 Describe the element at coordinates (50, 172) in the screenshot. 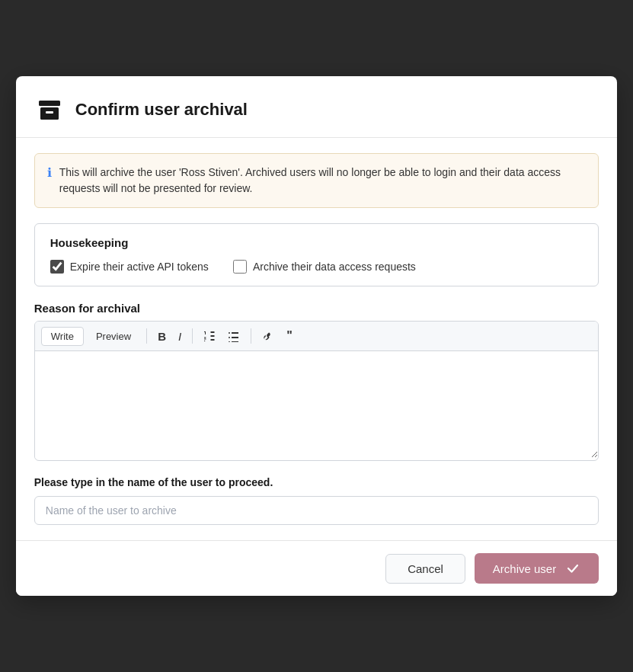

I see `info-icon: ℹ` at that location.